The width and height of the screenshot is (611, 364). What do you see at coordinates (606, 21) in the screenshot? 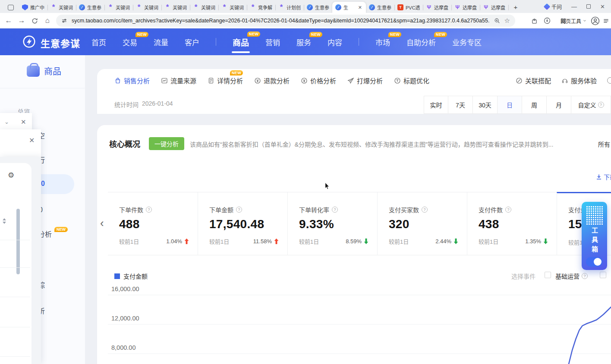
I see `browser-menu-icon` at bounding box center [606, 21].